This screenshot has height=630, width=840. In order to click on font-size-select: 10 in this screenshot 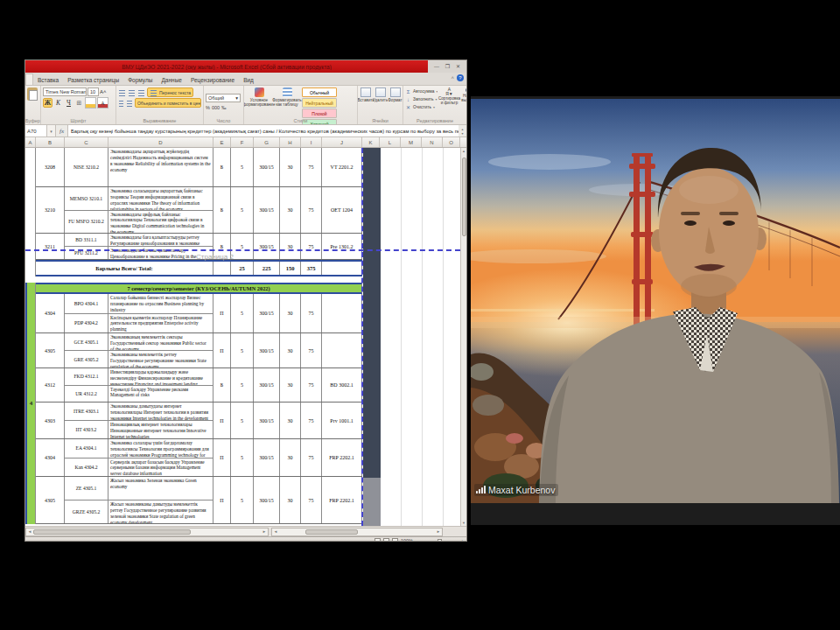, I will do `click(93, 92)`.